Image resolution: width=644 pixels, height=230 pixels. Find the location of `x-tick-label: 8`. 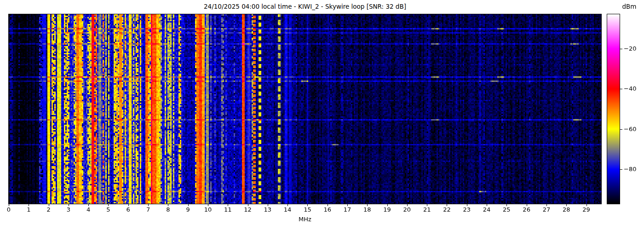

x-tick-label: 8 is located at coordinates (168, 210).